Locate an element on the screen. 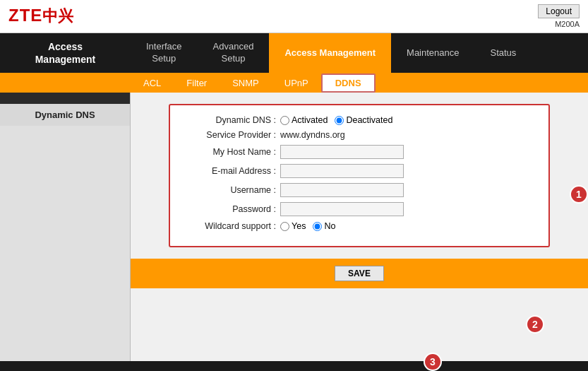 The image size is (588, 371). deactivated-label: Deactivated is located at coordinates (369, 120).